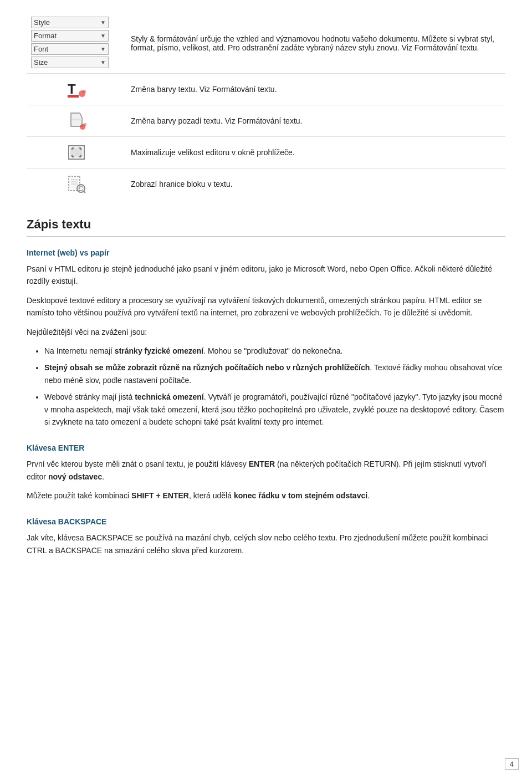 The image size is (532, 781). What do you see at coordinates (266, 121) in the screenshot?
I see `toolbar-row-bg-color: Změna barvy pozadí textu. Viz Formátován…` at bounding box center [266, 121].